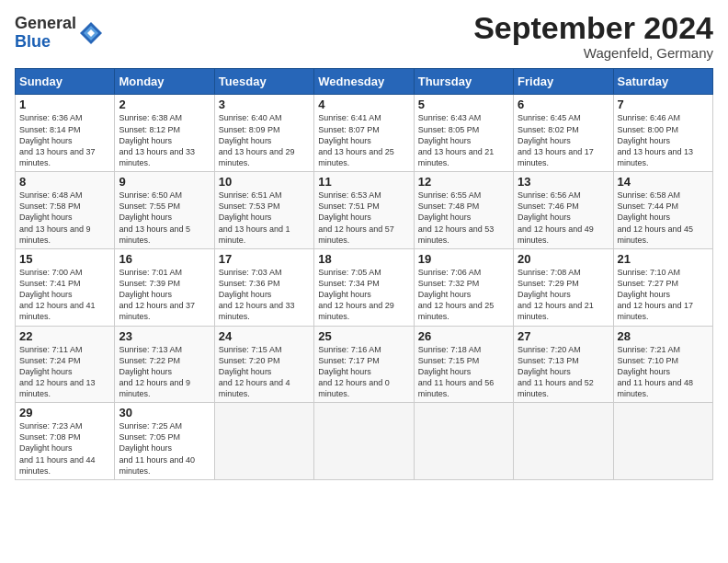 The width and height of the screenshot is (728, 563). Describe the element at coordinates (364, 36) in the screenshot. I see `header: General Blue September 2024 Wagenfeld, G…` at that location.